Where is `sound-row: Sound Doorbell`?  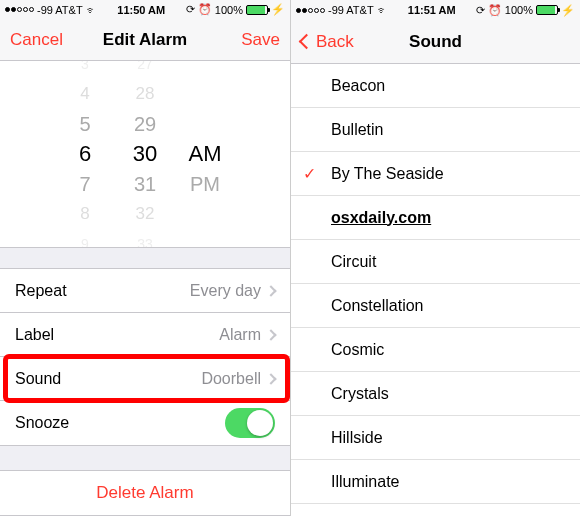 sound-row: Sound Doorbell is located at coordinates (145, 379).